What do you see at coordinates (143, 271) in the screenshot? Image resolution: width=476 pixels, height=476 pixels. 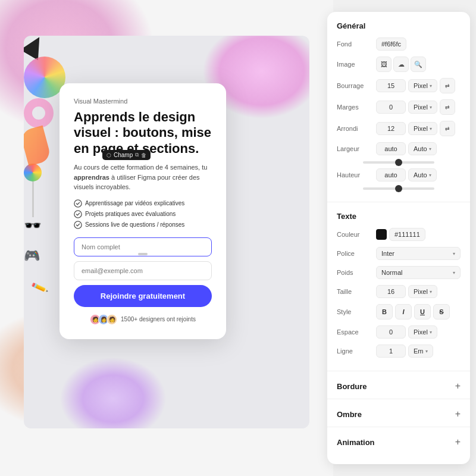 I see `email-input` at bounding box center [143, 271].